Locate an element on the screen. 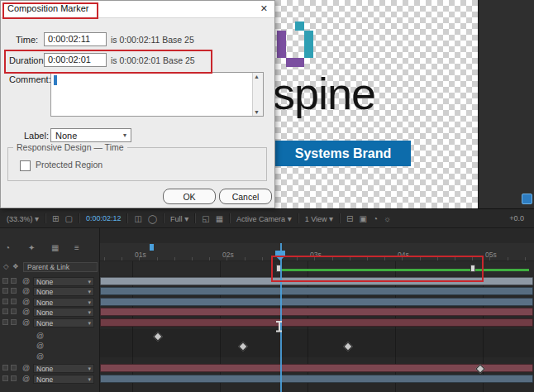  column-icon: ◇ is located at coordinates (7, 266).